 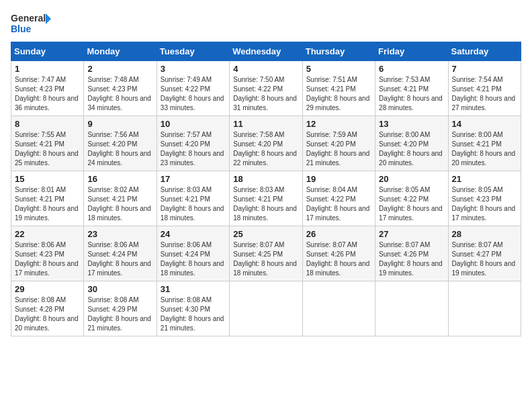 What do you see at coordinates (266, 254) in the screenshot?
I see `calendar-week-row: 22 Sunrise: 8:06 AM Sunset: 4:23 PM Dayl…` at bounding box center [266, 254].